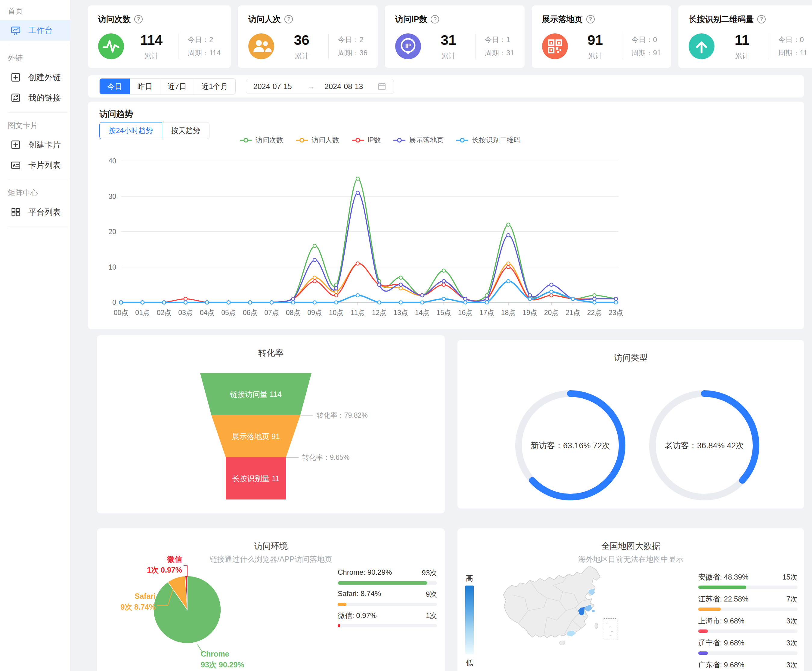 The width and height of the screenshot is (812, 671). Describe the element at coordinates (488, 140) in the screenshot. I see `legend-item: 长按识别二维码` at that location.